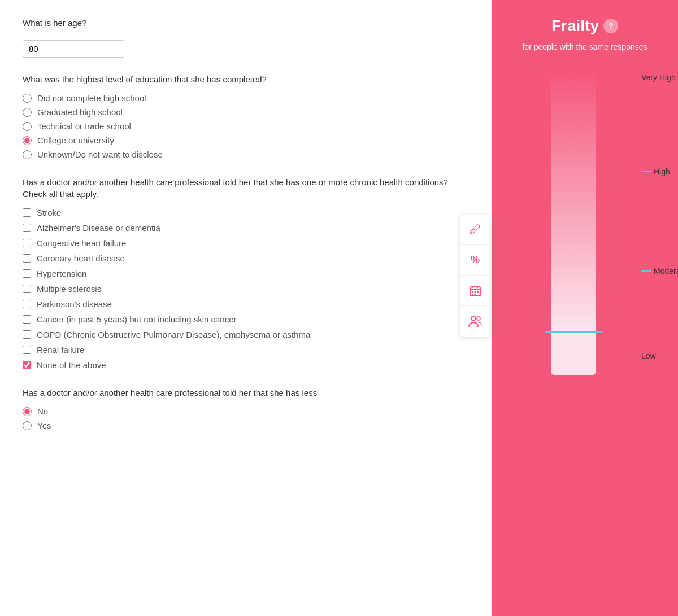  I want to click on condition-label-2: Congestive heart failure, so click(81, 243).